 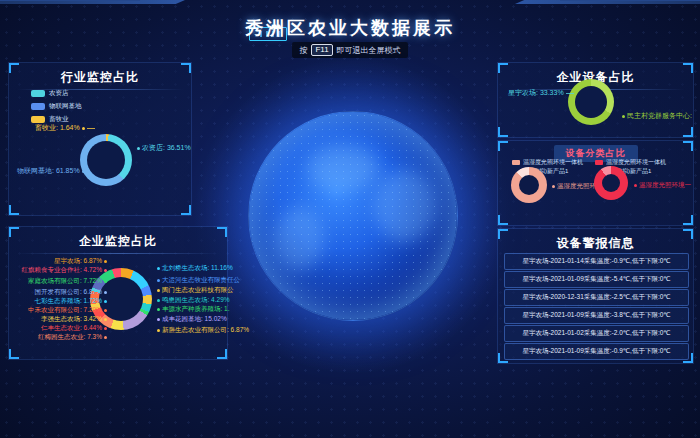 I want to click on chart-label: 温湿度光照环境一, so click(x=662, y=186).